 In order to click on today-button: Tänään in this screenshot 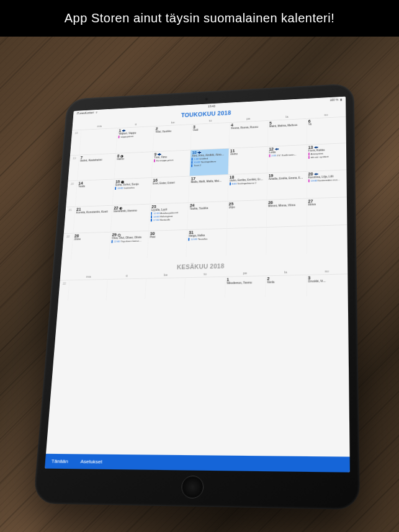, I will do `click(60, 461)`.